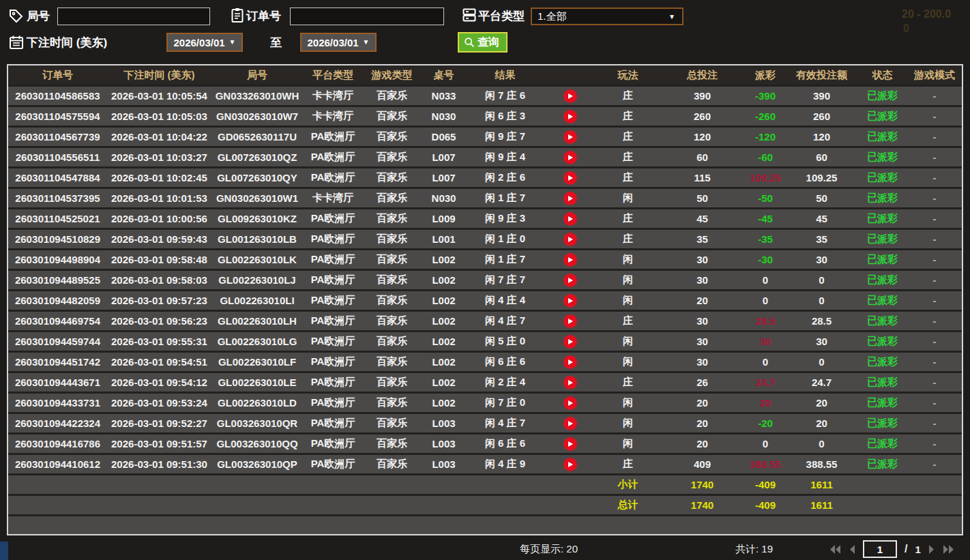  Describe the element at coordinates (835, 550) in the screenshot. I see `first-page-button` at that location.